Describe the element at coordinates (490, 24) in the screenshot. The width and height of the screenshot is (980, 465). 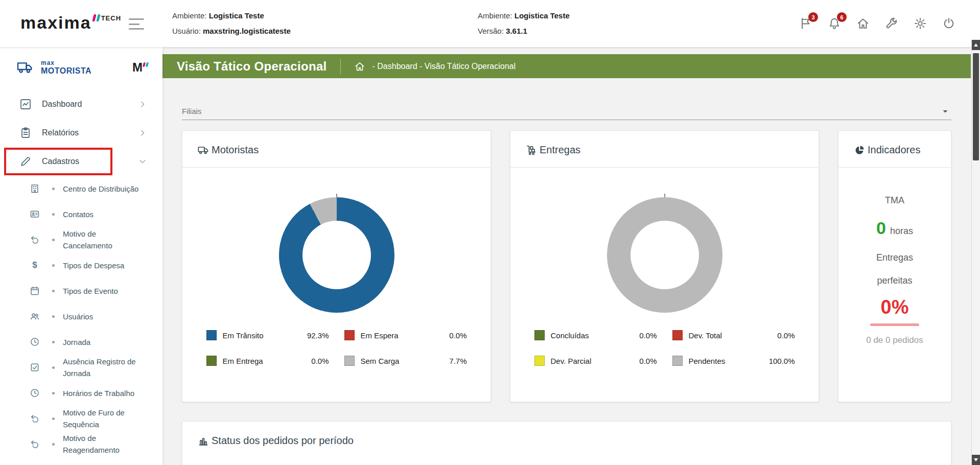
I see `top-header: maxima TECH Ambiente: Logistica Teste Us…` at that location.